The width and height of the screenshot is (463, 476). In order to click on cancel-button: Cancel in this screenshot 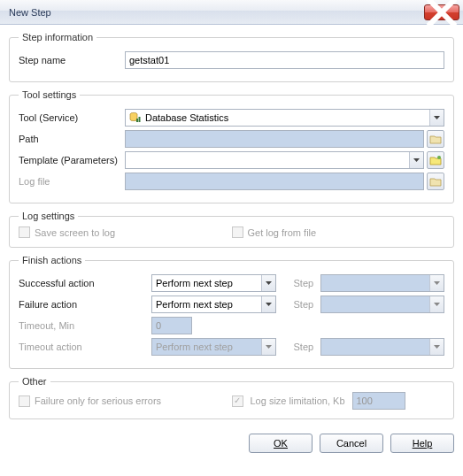, I will do `click(351, 443)`.